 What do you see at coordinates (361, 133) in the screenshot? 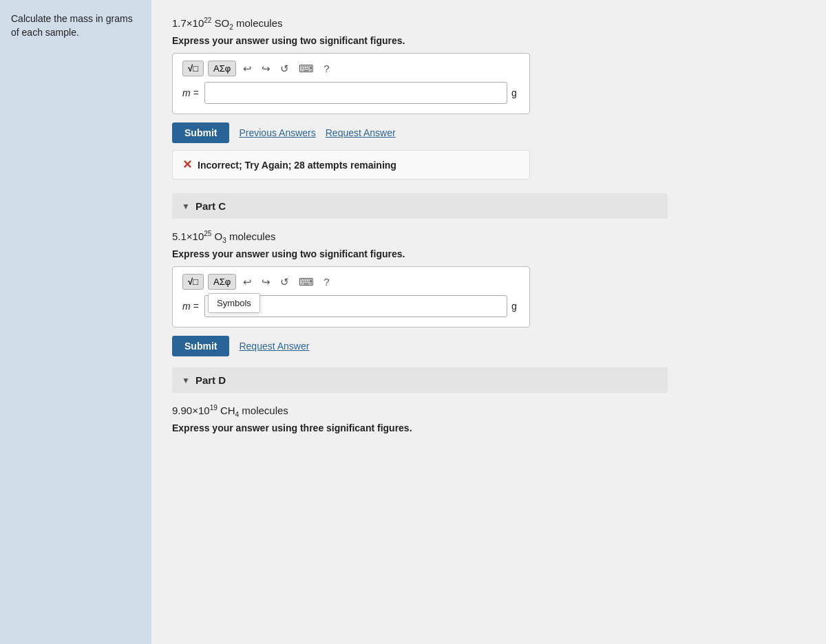
I see `part-b-request-answer: Request Answer` at bounding box center [361, 133].